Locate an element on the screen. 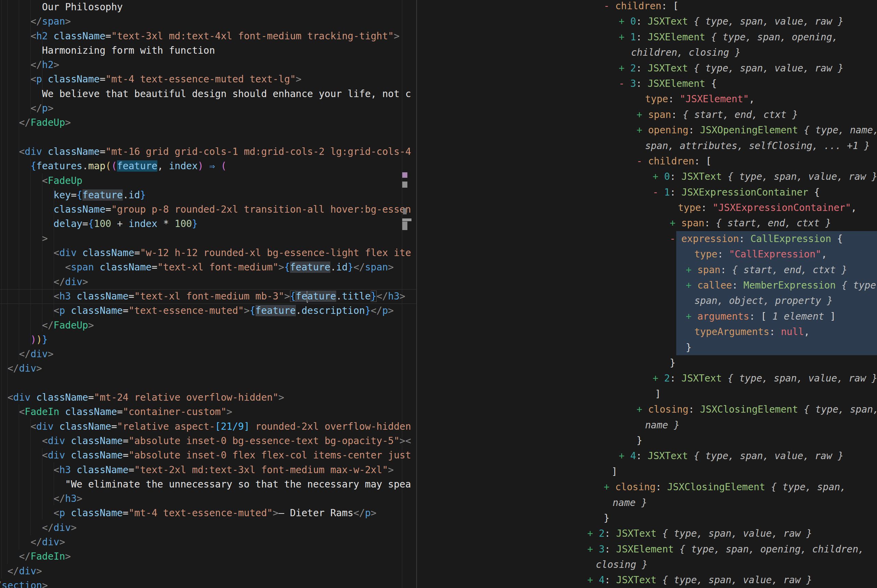 This screenshot has width=877, height=588. code-line: <div className="relative aspect-[21/9] r… is located at coordinates (206, 427).